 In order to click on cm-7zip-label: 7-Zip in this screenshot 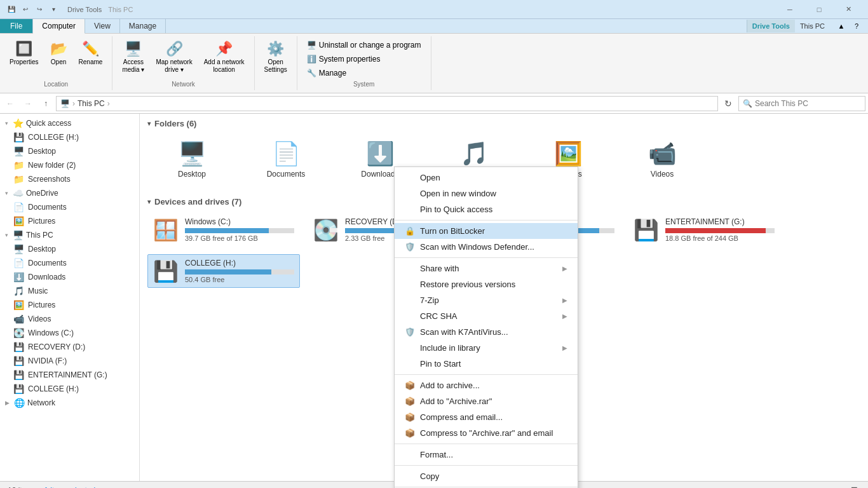, I will do `click(430, 300)`.